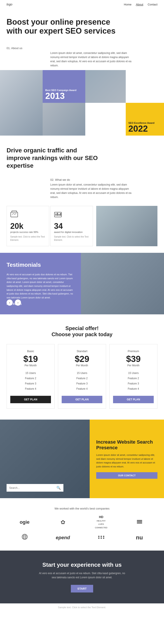 The width and height of the screenshot is (164, 644). I want to click on search-input, so click(33, 488).